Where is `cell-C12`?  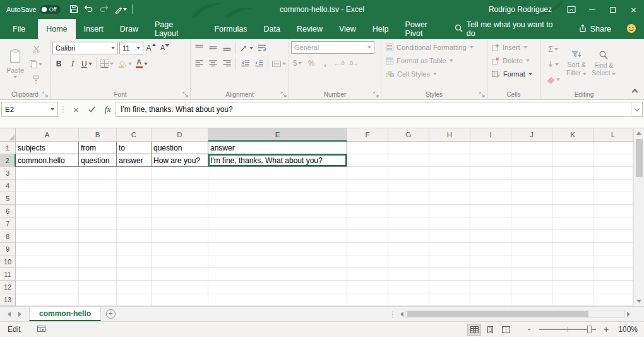
cell-C12 is located at coordinates (134, 287).